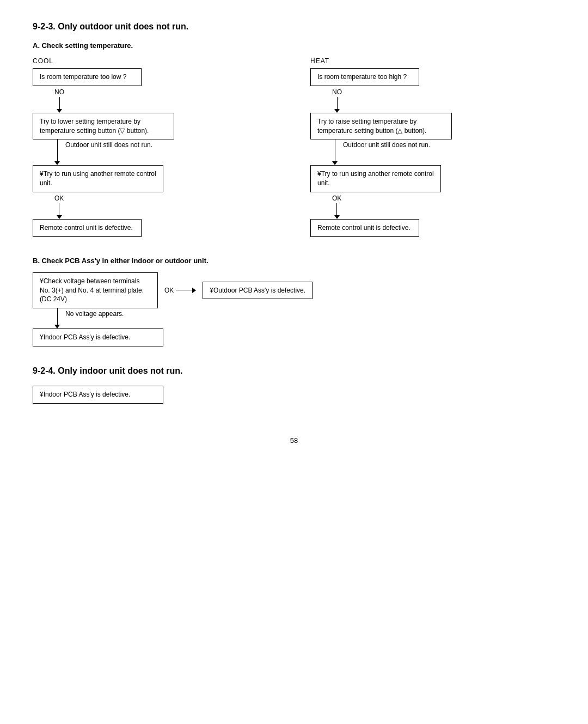 The width and height of the screenshot is (588, 724). What do you see at coordinates (335, 153) in the screenshot?
I see `heat-arrow2-inner` at bounding box center [335, 153].